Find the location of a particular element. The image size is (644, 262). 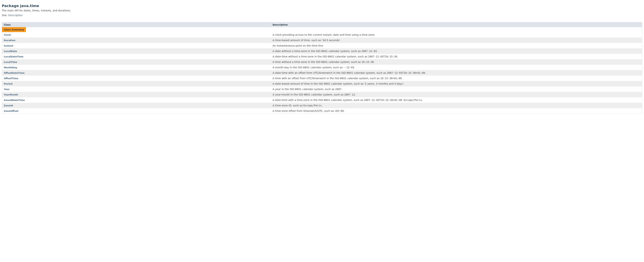

description-cell: A date-time without a time-zone in the I… is located at coordinates (456, 57).